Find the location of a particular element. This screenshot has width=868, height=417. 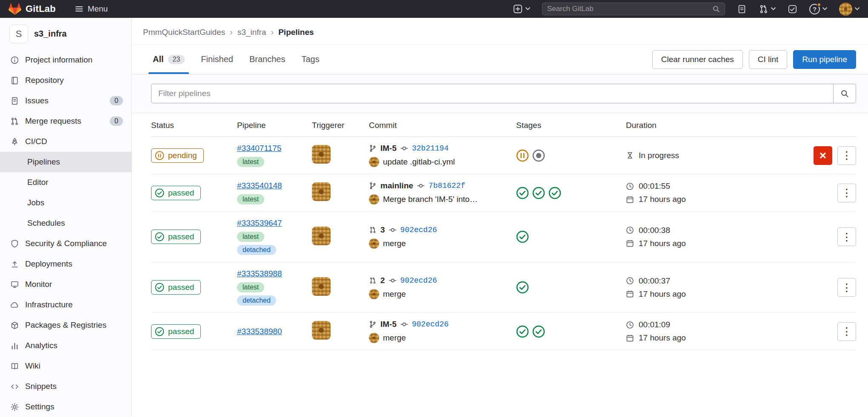

pipeline-id-link: #333539647 is located at coordinates (260, 223).